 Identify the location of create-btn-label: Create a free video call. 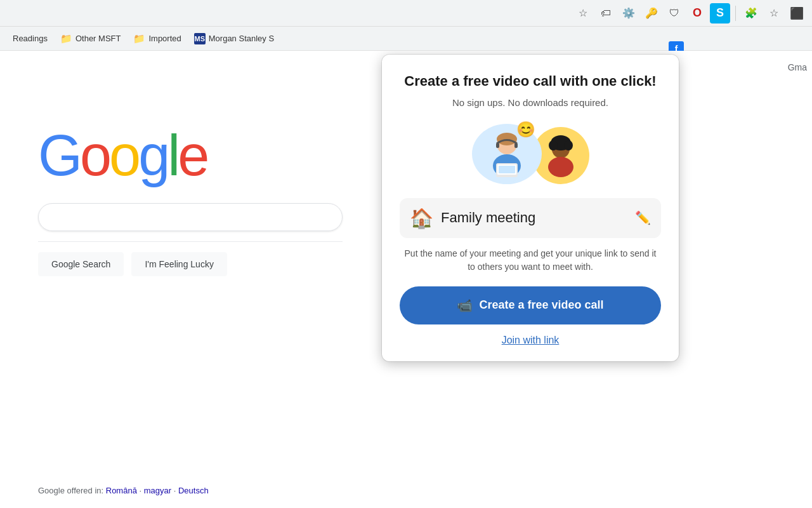
(541, 305).